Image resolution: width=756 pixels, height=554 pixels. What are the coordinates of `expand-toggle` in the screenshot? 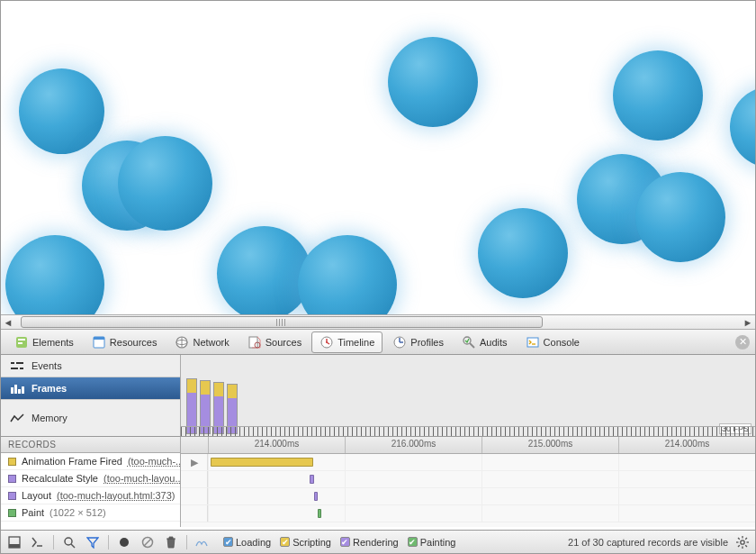 It's located at (194, 479).